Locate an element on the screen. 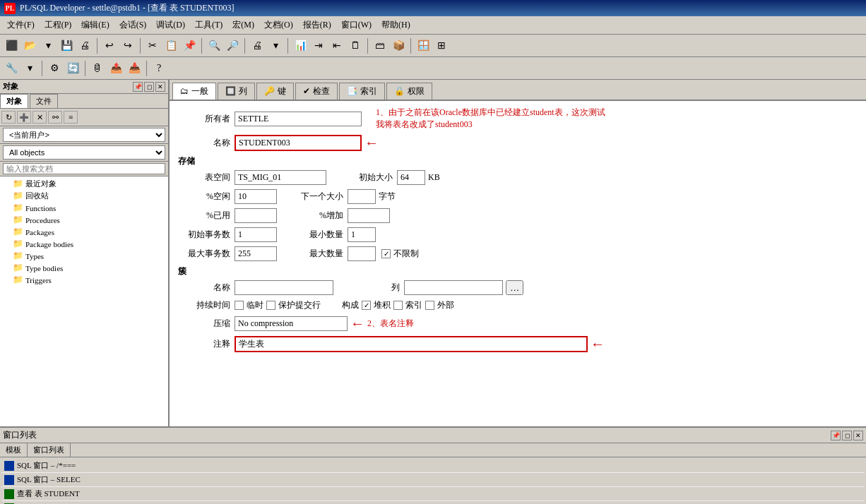 Image resolution: width=866 pixels, height=504 pixels. max-extents-input is located at coordinates (362, 254).